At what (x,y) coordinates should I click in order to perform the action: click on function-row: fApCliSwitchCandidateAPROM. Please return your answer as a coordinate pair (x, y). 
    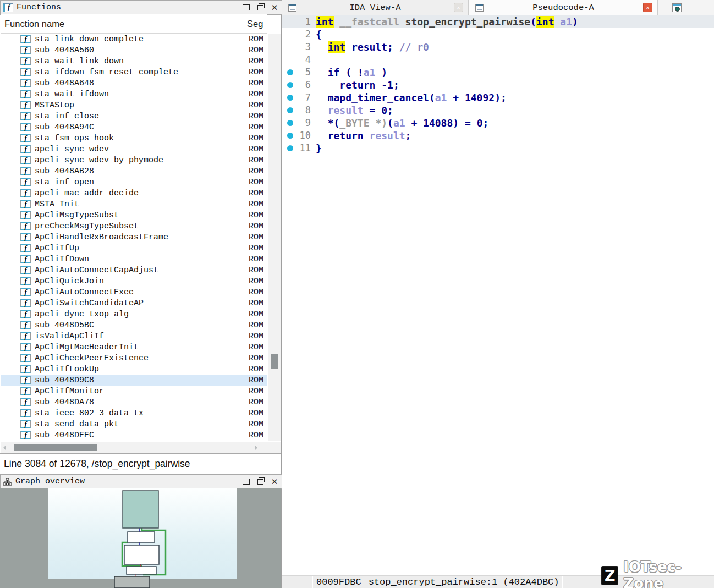
    Looking at the image, I should click on (134, 303).